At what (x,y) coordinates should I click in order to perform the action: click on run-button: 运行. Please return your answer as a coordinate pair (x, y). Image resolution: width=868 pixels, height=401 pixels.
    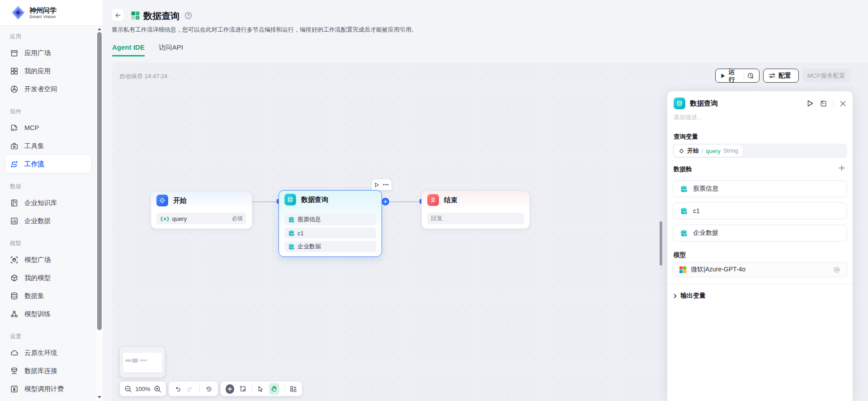
    Looking at the image, I should click on (737, 76).